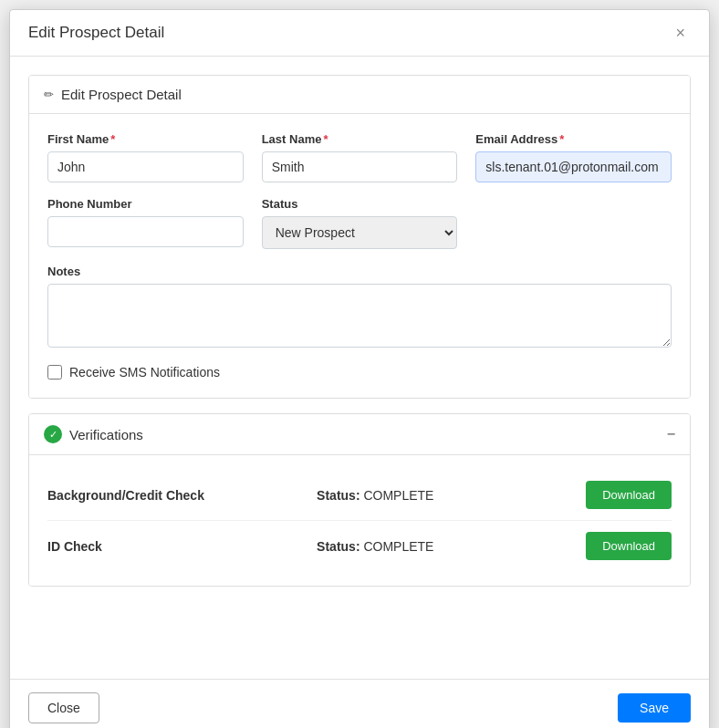 Image resolution: width=719 pixels, height=728 pixels. I want to click on form-row-1: First Name* Last Name* Email Address*, so click(360, 157).